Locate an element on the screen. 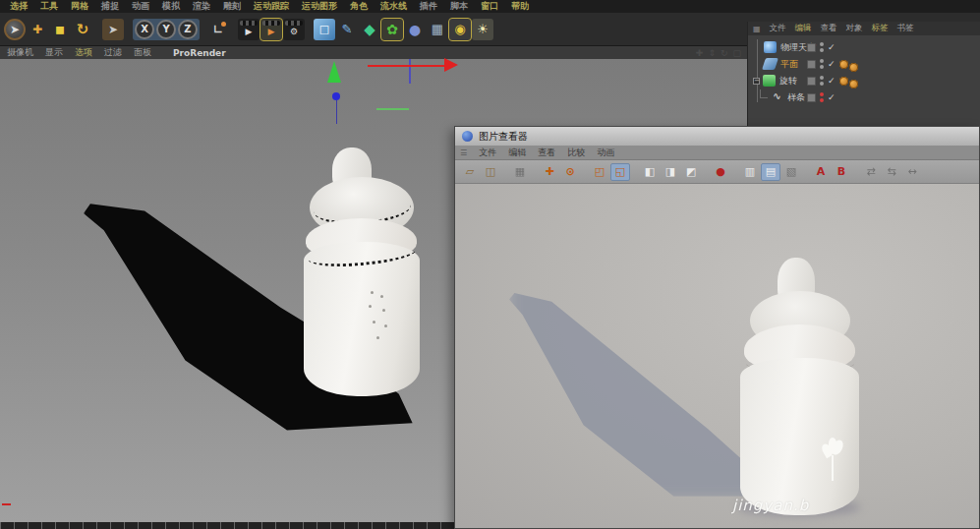 The image size is (980, 529). menu-sculpt: 雕刻 is located at coordinates (232, 6).